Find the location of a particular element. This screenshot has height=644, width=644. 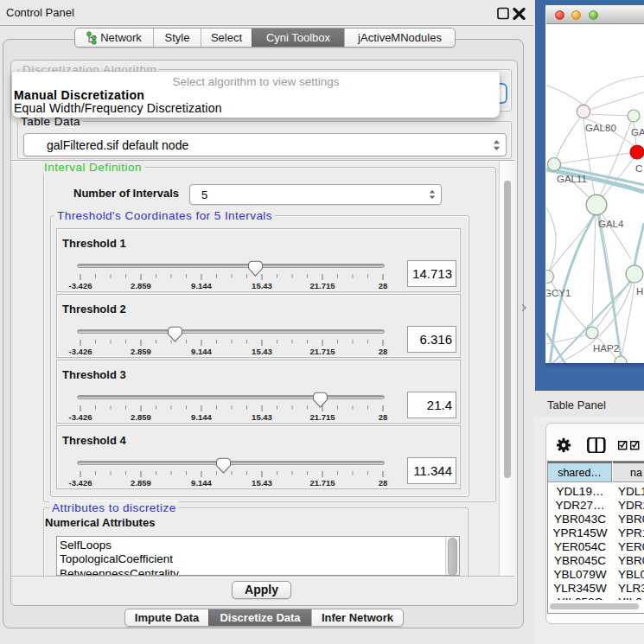

svg-text: GCY1 is located at coordinates (558, 293).